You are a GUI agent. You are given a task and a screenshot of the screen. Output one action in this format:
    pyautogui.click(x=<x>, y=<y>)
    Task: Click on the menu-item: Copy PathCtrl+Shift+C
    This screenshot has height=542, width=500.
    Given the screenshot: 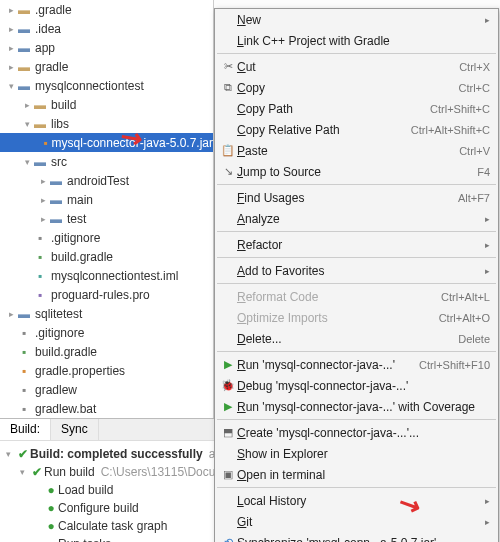 What is the action you would take?
    pyautogui.click(x=356, y=108)
    